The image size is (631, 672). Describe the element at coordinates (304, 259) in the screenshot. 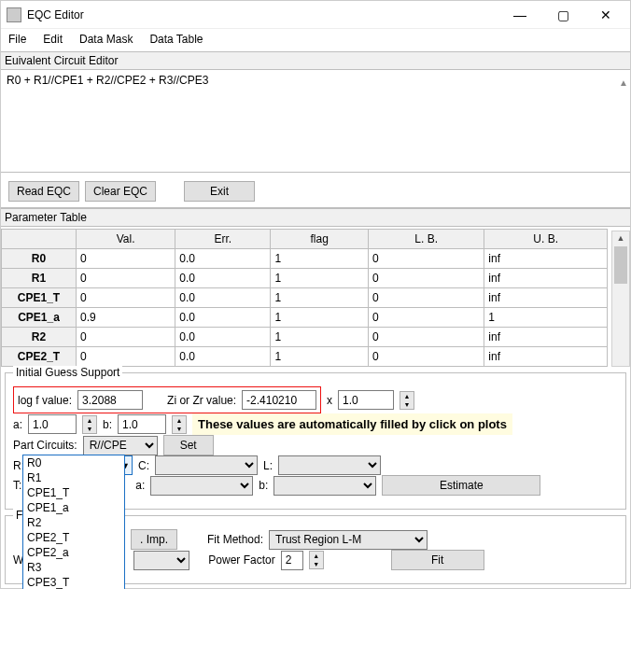

I see `table-row: R000.010inf` at that location.